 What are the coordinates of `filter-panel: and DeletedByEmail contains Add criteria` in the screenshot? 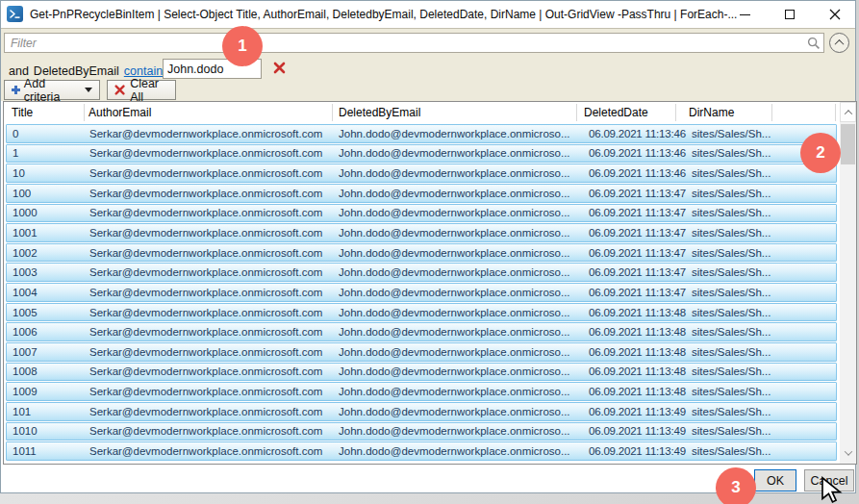 It's located at (428, 64).